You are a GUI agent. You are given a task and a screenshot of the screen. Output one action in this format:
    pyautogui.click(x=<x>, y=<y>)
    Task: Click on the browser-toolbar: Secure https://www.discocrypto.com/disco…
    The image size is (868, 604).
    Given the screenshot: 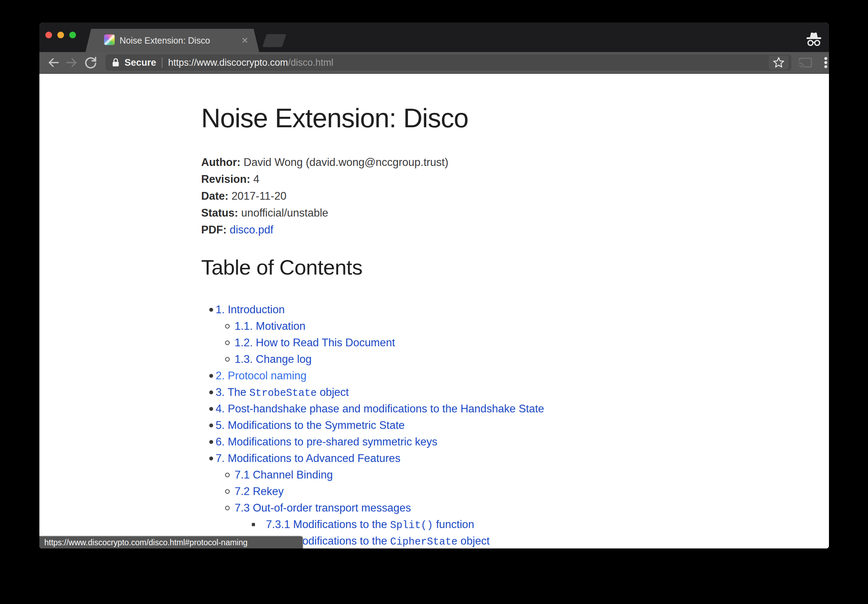 What is the action you would take?
    pyautogui.click(x=434, y=63)
    